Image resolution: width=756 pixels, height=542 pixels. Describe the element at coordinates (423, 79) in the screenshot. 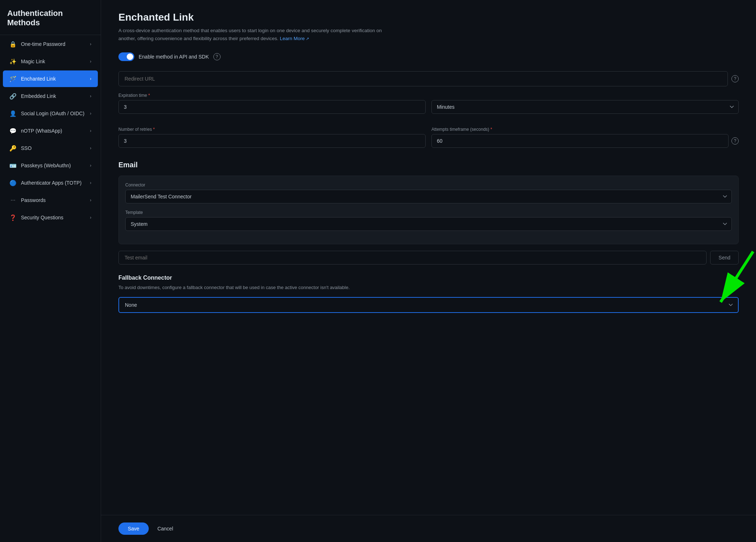

I see `redirect-url-input` at that location.